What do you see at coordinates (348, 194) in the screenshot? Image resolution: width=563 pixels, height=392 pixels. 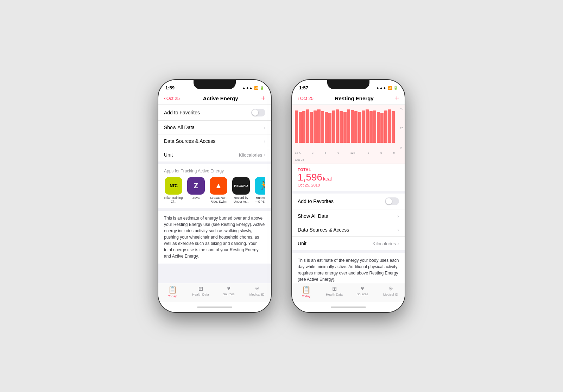 I see `screen-content-2: 40 20 0 12 A 3 6 9 12 P 3 6 9` at bounding box center [348, 194].